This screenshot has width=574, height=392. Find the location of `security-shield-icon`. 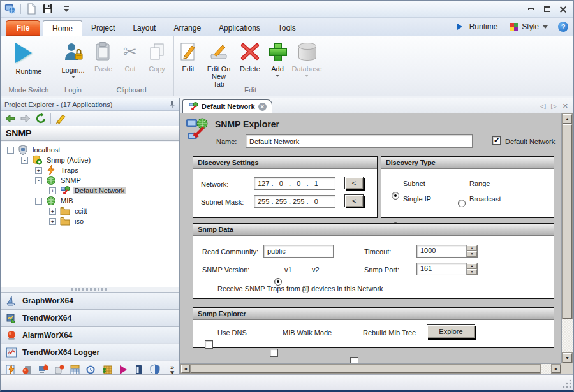

security-shield-icon is located at coordinates (155, 370).